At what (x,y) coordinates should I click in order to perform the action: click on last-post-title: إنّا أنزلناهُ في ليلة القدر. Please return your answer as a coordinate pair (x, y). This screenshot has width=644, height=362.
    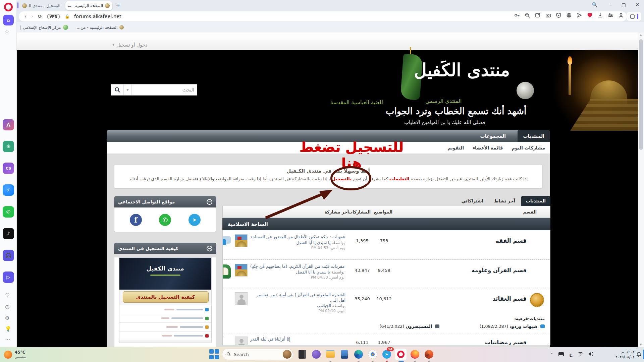
    Looking at the image, I should click on (270, 339).